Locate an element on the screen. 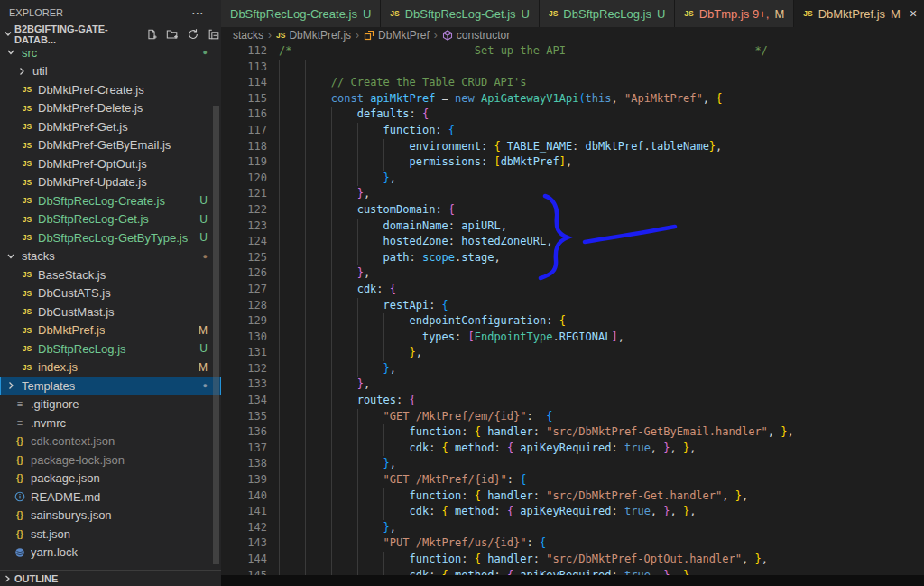 This screenshot has height=586, width=924. class-symbol-icon is located at coordinates (369, 35).